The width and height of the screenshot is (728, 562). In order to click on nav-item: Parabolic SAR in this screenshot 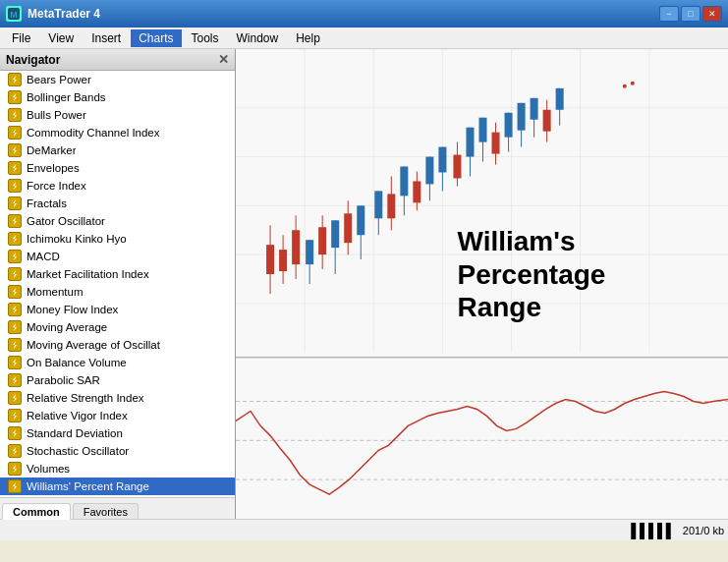, I will do `click(118, 380)`.